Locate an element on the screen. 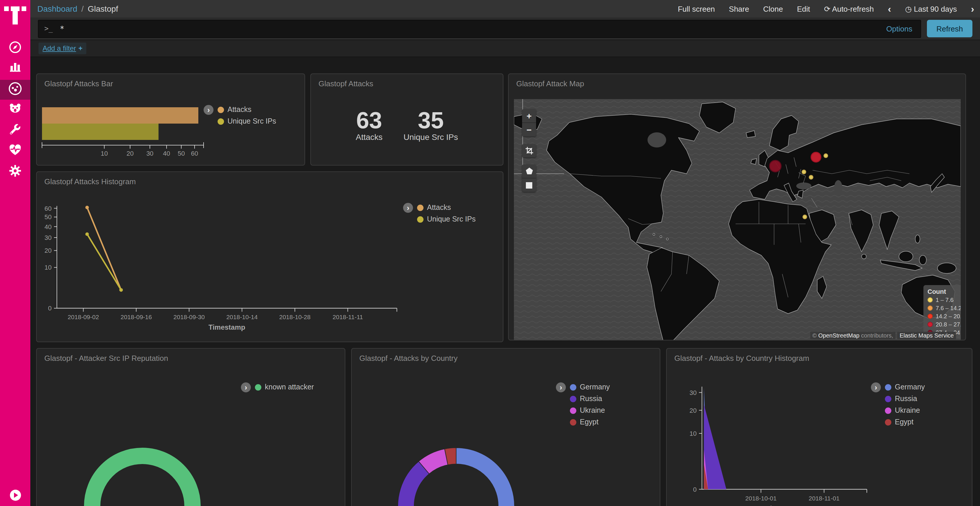 This screenshot has height=506, width=980. map-legend-item: 14.2 – 20.8 is located at coordinates (944, 316).